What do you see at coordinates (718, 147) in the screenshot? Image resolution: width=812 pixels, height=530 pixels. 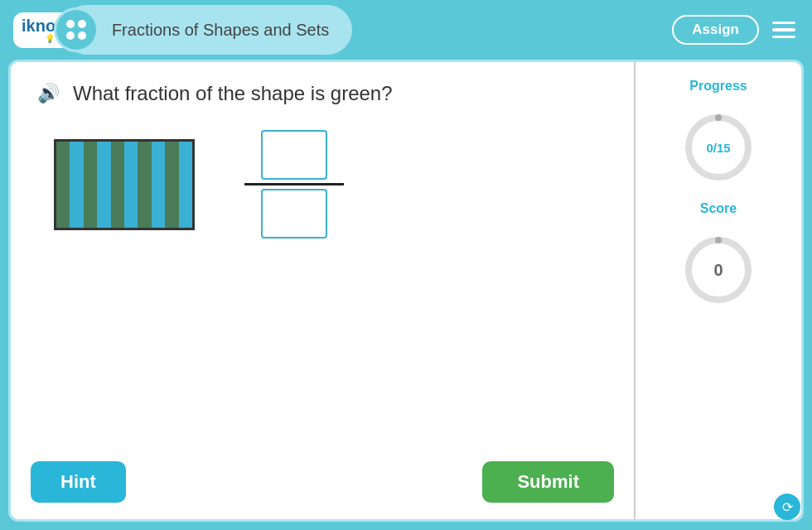 I see `progress-ring: 0/15` at bounding box center [718, 147].